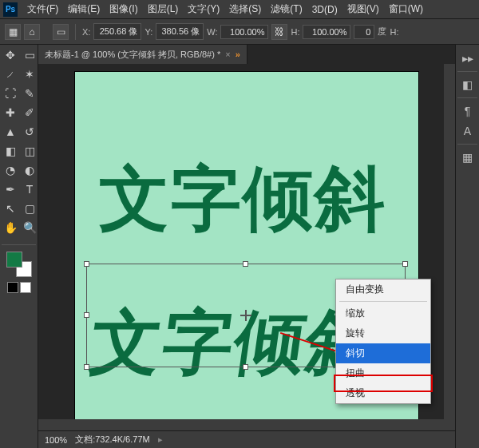 Image resolution: width=479 pixels, height=448 pixels. I want to click on ctx-free-transform: 自由变换, so click(383, 289).